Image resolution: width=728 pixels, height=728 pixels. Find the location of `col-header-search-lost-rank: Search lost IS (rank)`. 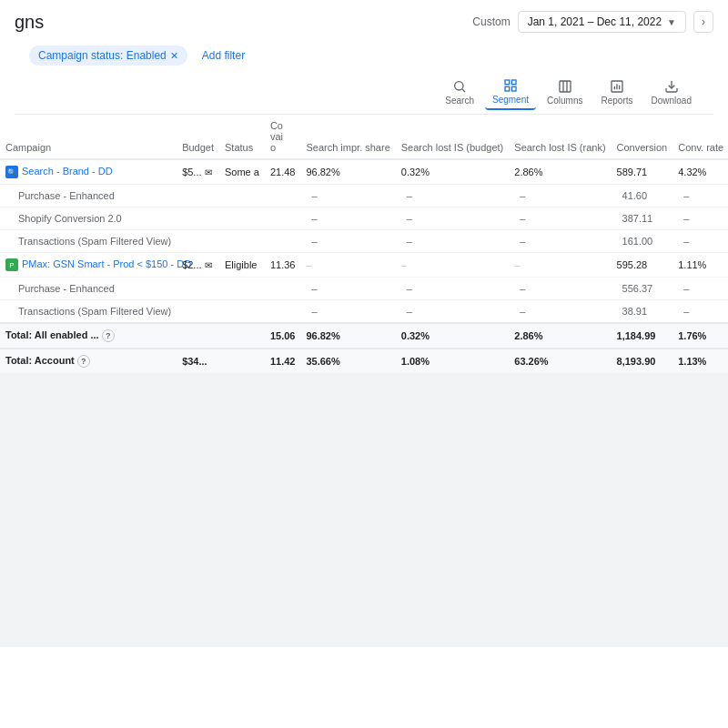

col-header-search-lost-rank: Search lost IS (rank) is located at coordinates (560, 136).